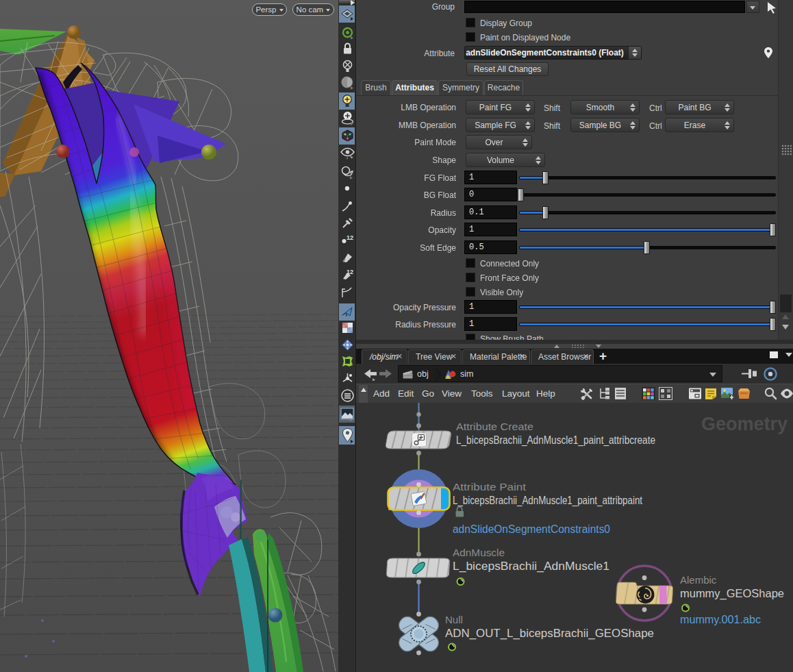 Image resolution: width=793 pixels, height=672 pixels. Describe the element at coordinates (744, 424) in the screenshot. I see `svg-text: Geometry` at that location.